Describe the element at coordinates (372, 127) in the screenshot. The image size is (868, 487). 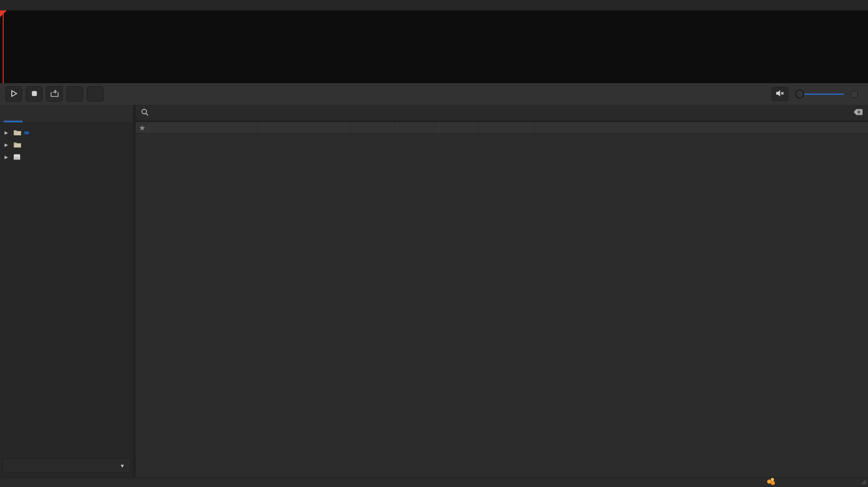
I see `type-column-header` at that location.